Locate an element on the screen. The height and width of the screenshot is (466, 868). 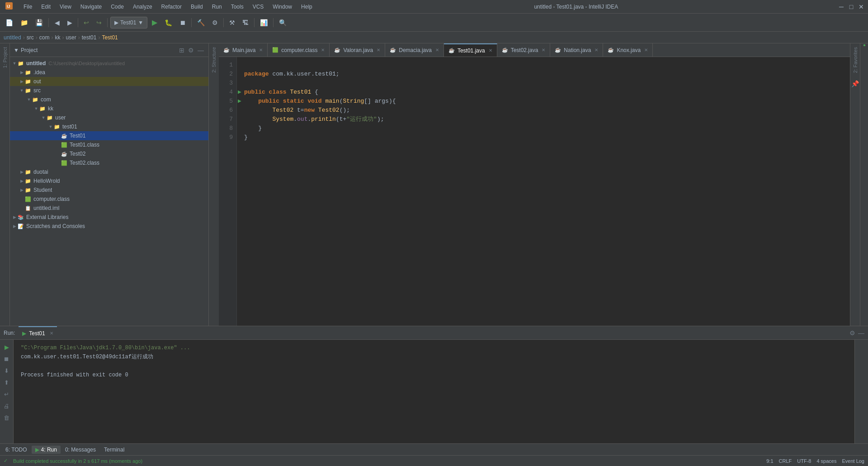
build-button: 🔨 is located at coordinates (201, 23).